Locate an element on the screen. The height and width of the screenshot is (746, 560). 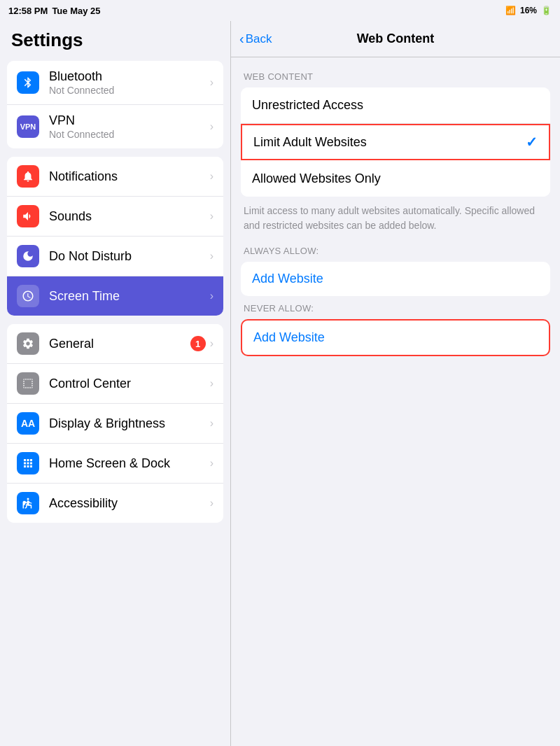
never-allow-label: NEVER ALLOW: is located at coordinates (396, 308).